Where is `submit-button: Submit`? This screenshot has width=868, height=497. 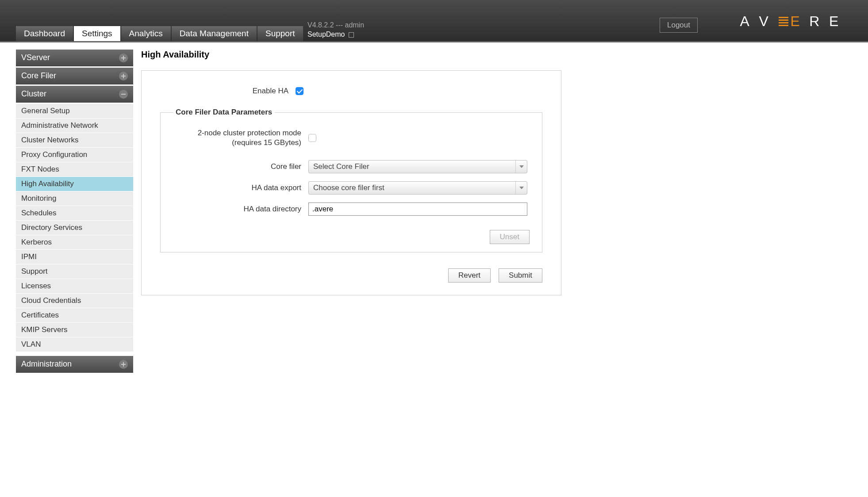 submit-button: Submit is located at coordinates (520, 275).